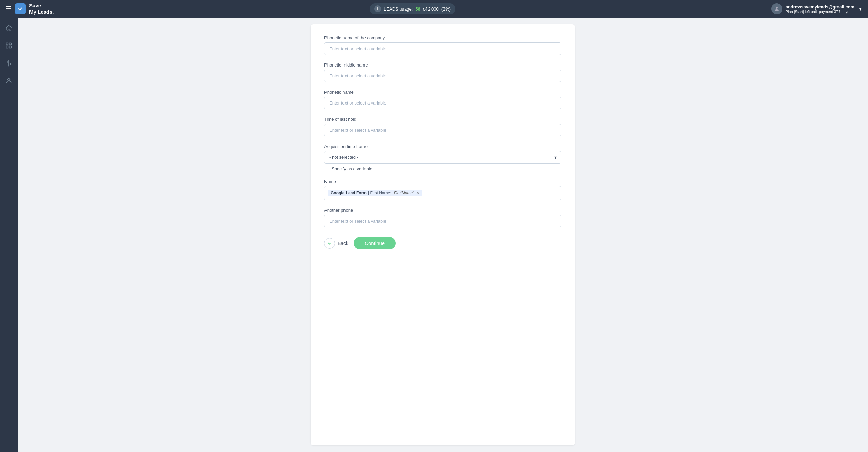  I want to click on acquisition-label: Acquisition time frame, so click(443, 147).